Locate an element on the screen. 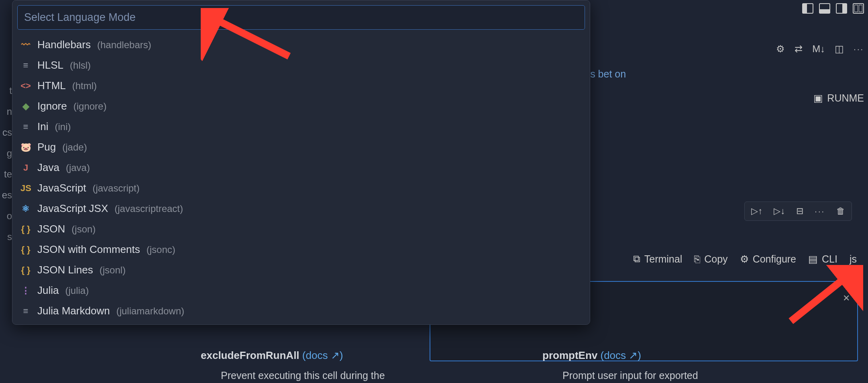  left-gutter-text: tncsgteesos is located at coordinates (6, 164).